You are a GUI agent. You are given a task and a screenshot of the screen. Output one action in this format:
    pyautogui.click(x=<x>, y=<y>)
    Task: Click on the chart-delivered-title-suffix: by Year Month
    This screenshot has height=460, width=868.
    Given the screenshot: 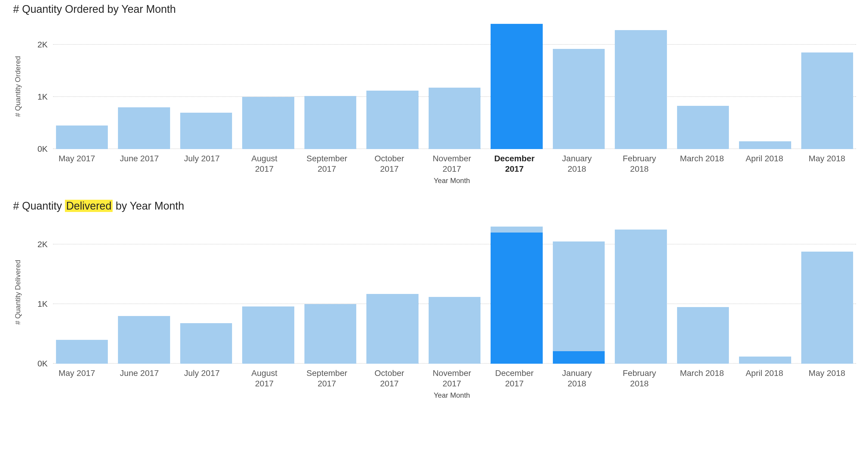 What is the action you would take?
    pyautogui.click(x=148, y=206)
    